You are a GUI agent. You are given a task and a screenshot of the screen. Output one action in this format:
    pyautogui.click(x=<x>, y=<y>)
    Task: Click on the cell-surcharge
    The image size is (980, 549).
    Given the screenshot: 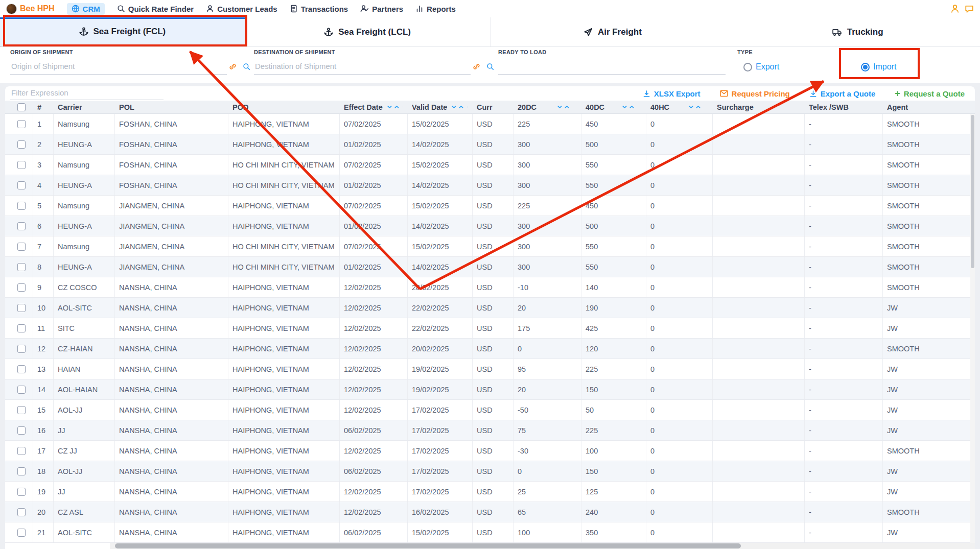 What is the action you would take?
    pyautogui.click(x=759, y=246)
    